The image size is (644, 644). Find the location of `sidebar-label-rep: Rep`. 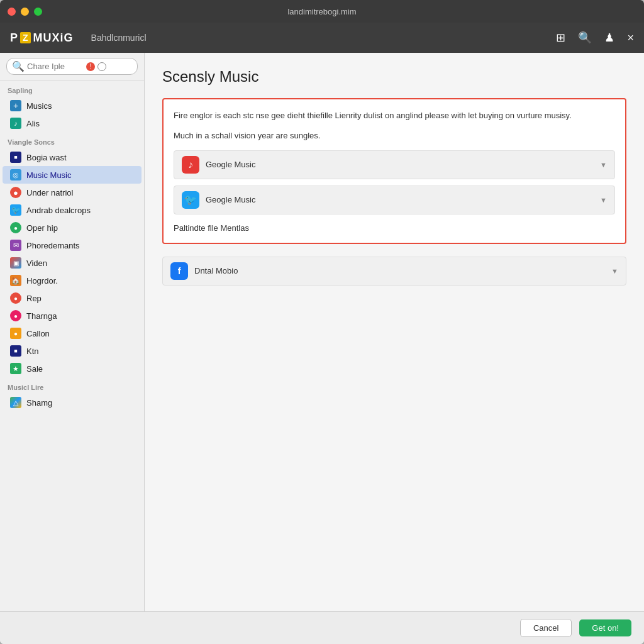

sidebar-label-rep: Rep is located at coordinates (34, 298).